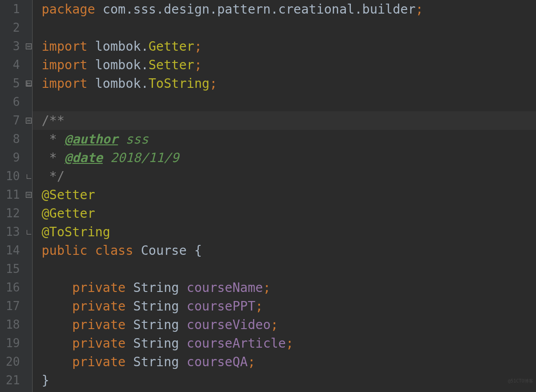 Image resolution: width=536 pixels, height=392 pixels. What do you see at coordinates (10, 139) in the screenshot?
I see `line-number: 8` at bounding box center [10, 139].